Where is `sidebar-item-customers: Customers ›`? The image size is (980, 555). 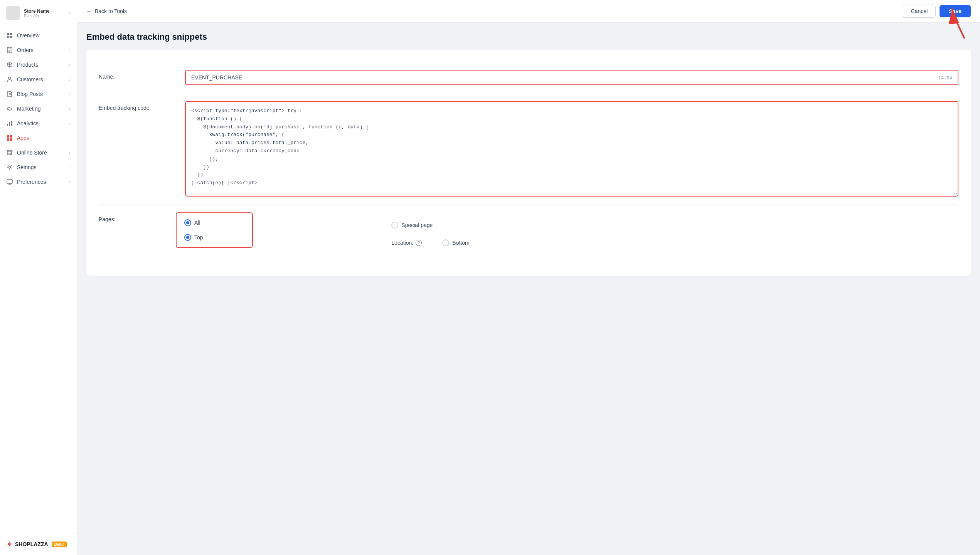
sidebar-item-customers: Customers › is located at coordinates (39, 79).